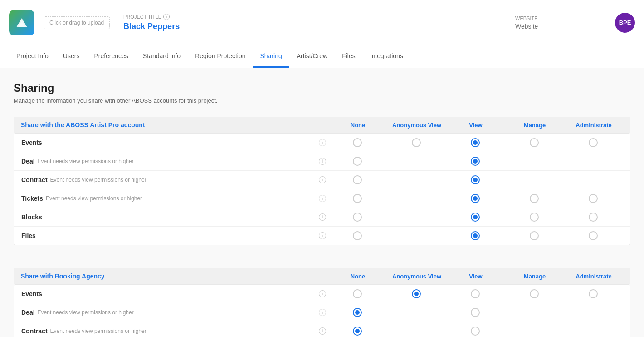 The height and width of the screenshot is (337, 644). Describe the element at coordinates (28, 161) in the screenshot. I see `row-name-deal-1: Deal` at that location.